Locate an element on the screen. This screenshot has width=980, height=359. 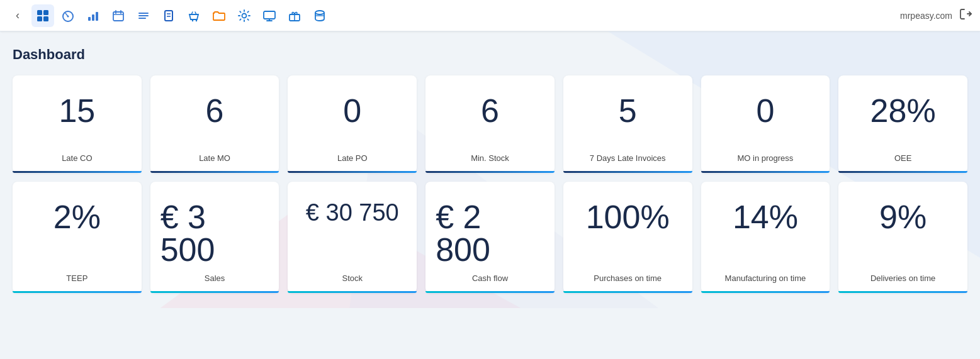
metric-value-late-co: 15 is located at coordinates (77, 111).